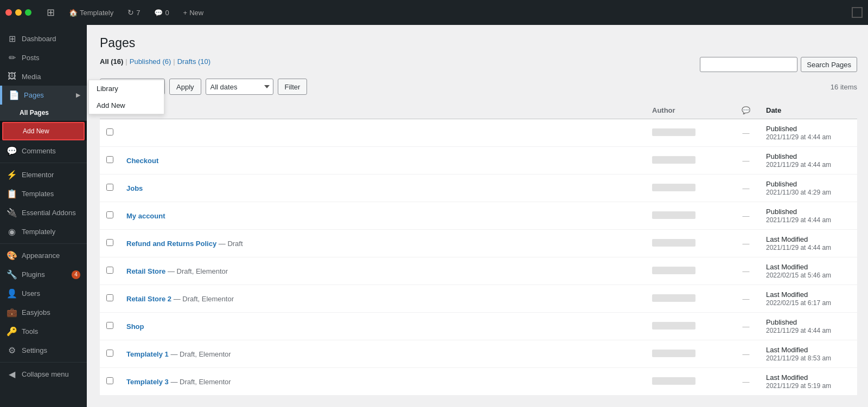 The width and height of the screenshot is (868, 407). What do you see at coordinates (110, 216) in the screenshot?
I see `row-checkbox-cell` at bounding box center [110, 216].